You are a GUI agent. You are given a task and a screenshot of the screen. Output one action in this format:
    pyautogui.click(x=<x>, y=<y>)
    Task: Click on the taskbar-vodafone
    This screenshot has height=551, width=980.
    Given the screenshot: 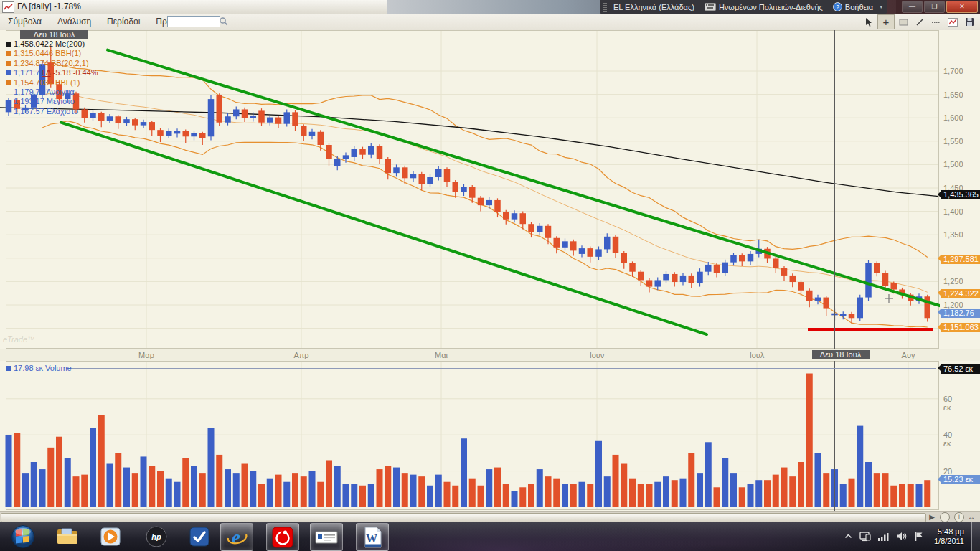 What is the action you would take?
    pyautogui.click(x=283, y=537)
    